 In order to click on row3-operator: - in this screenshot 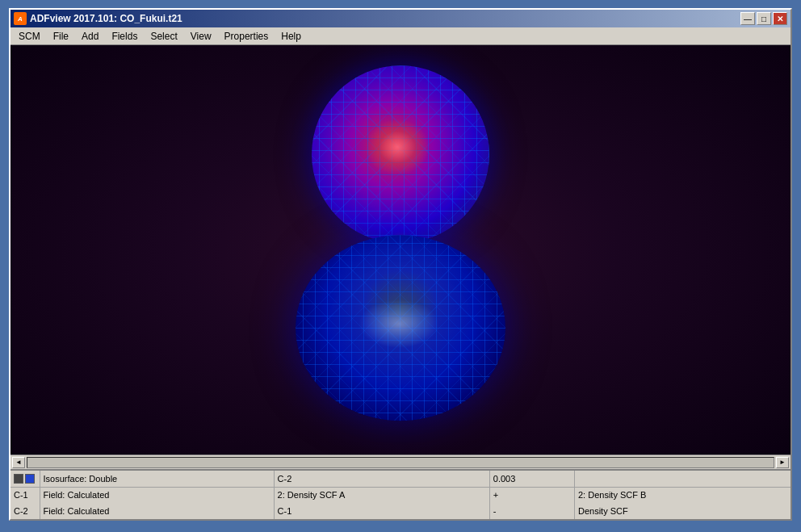, I will do `click(531, 511)`.